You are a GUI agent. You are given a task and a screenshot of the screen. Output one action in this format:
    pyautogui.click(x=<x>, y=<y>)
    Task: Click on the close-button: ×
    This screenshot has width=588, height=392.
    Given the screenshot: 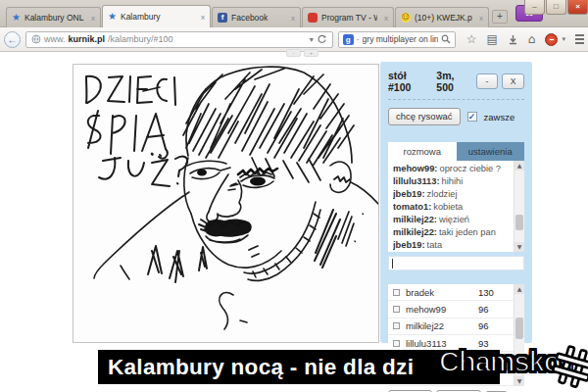 What is the action you would take?
    pyautogui.click(x=578, y=8)
    